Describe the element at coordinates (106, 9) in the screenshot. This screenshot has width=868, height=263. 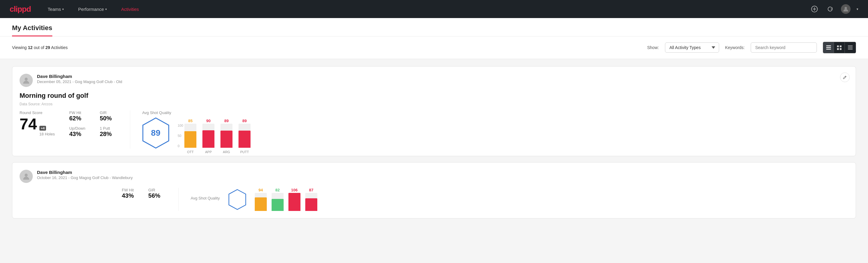
I see `performance-chevron-icon: ▾` at that location.